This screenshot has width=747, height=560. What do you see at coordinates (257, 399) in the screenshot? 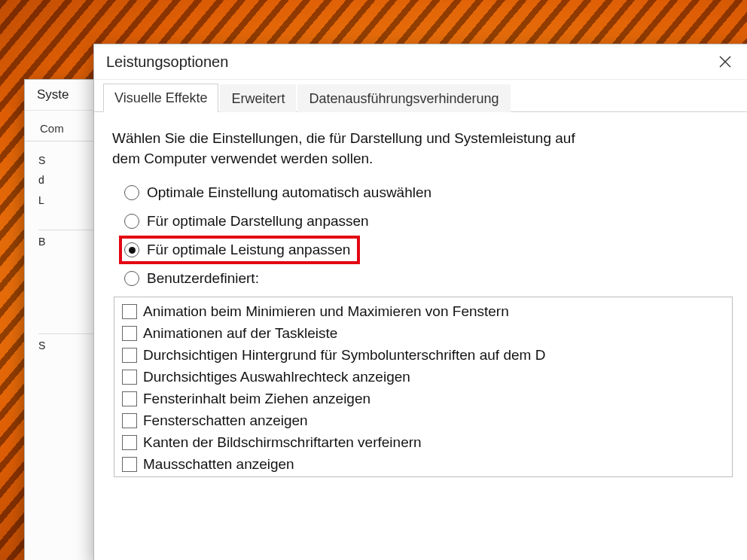
I see `check-label: Fensterinhalt beim Ziehen anzeigen` at bounding box center [257, 399].